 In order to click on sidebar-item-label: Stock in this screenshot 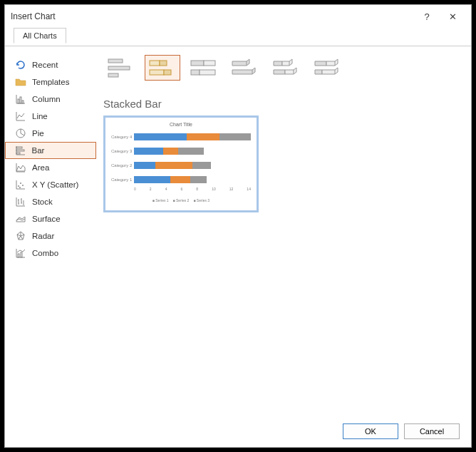, I will do `click(43, 202)`.